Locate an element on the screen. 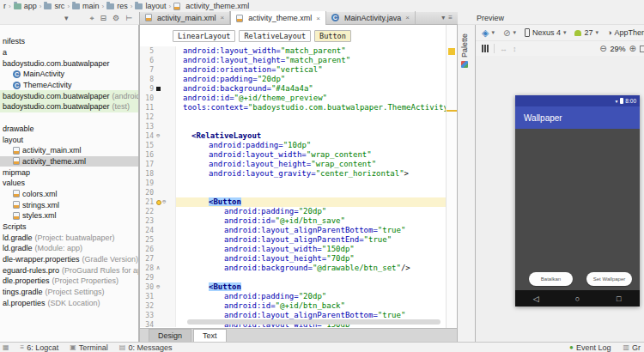  warning-line-marker-icon is located at coordinates (452, 111).